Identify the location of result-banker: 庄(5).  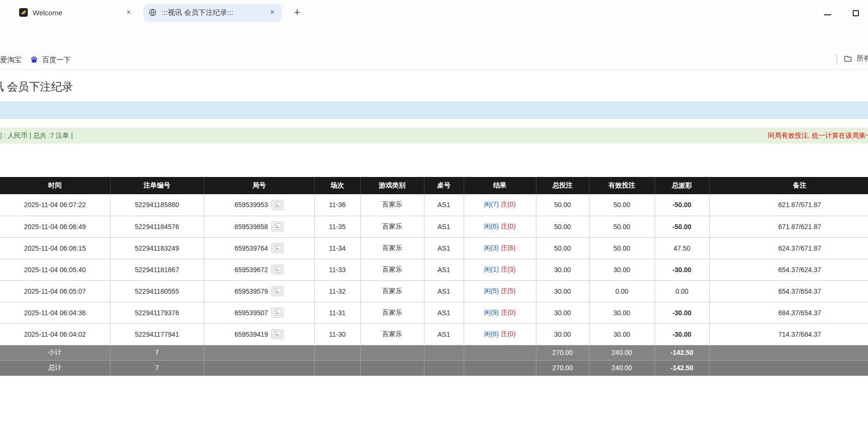
(508, 291).